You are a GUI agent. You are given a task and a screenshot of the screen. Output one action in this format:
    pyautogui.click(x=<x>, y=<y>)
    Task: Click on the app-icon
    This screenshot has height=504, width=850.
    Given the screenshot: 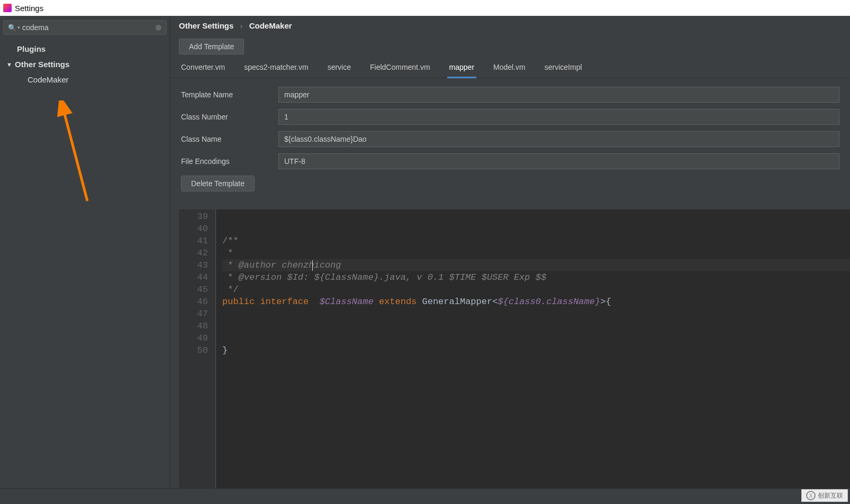 What is the action you would take?
    pyautogui.click(x=7, y=8)
    